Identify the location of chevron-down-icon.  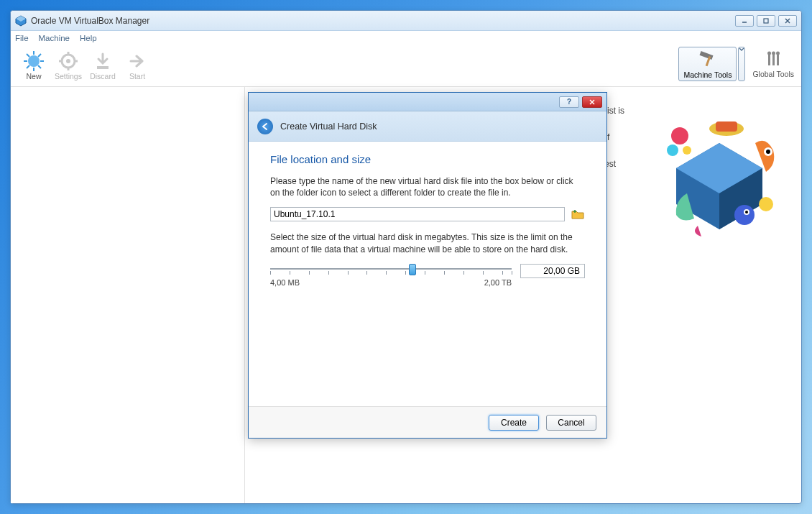
(742, 50).